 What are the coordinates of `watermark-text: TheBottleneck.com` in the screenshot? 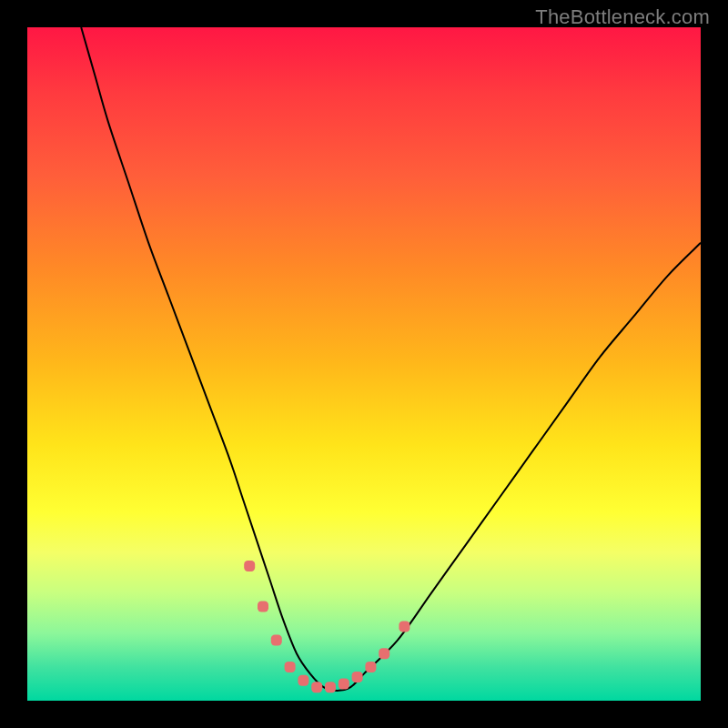 It's located at (622, 17).